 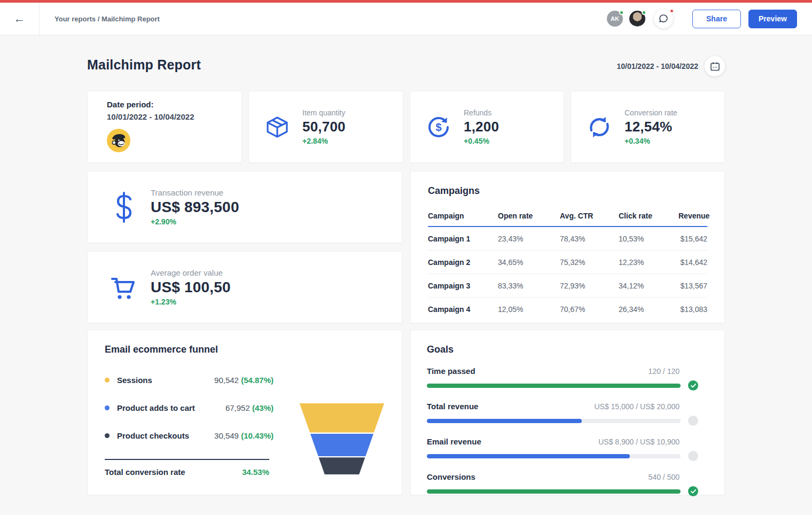 I want to click on revenue-value: $13,567, so click(x=693, y=286).